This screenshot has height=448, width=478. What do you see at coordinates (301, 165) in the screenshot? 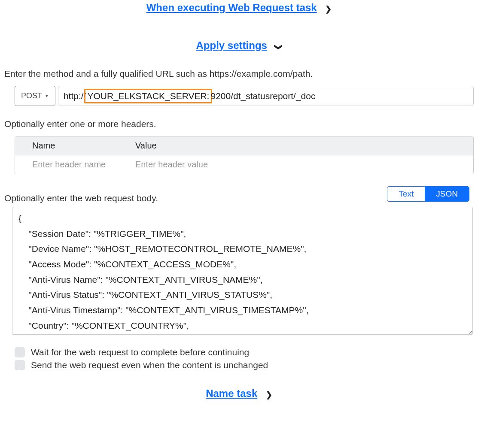
I see `header-value-input: Enter header value` at bounding box center [301, 165].